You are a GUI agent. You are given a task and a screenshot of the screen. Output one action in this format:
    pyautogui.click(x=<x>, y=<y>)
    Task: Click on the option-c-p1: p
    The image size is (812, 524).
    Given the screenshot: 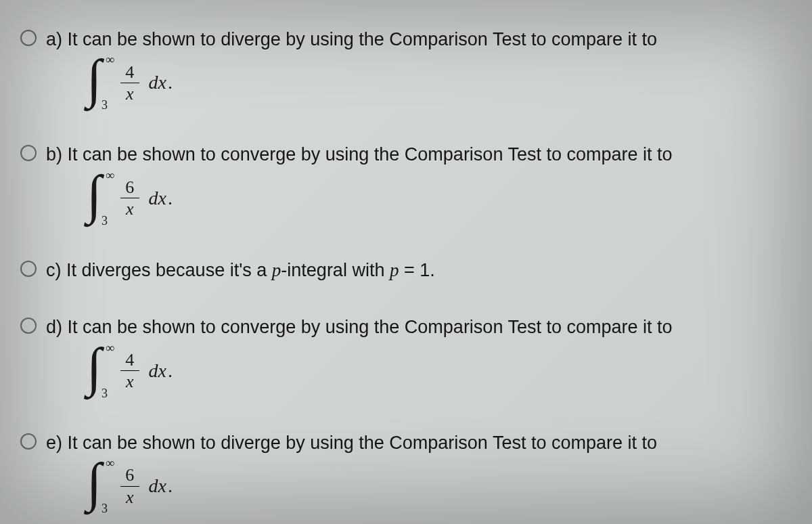 What is the action you would take?
    pyautogui.click(x=277, y=270)
    